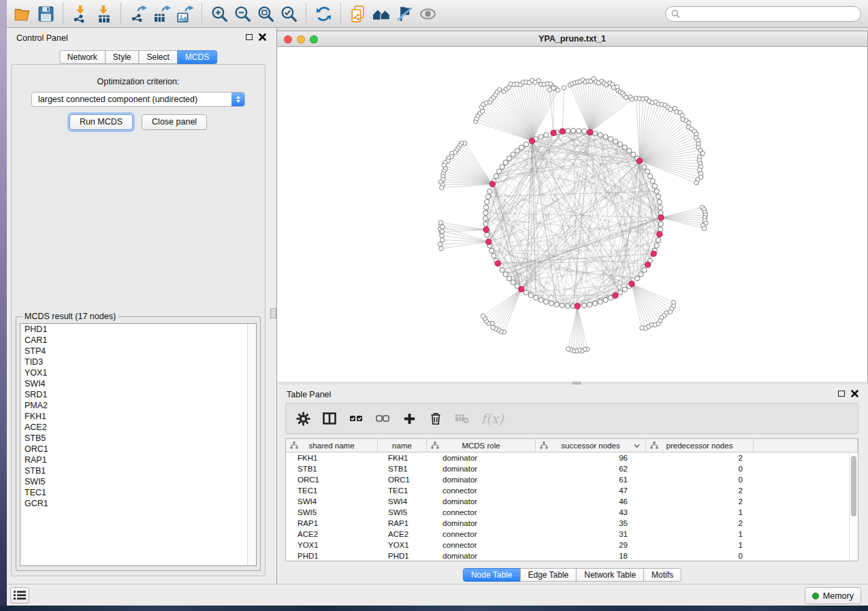  I want to click on mcds-result-item: TID3, so click(138, 362).